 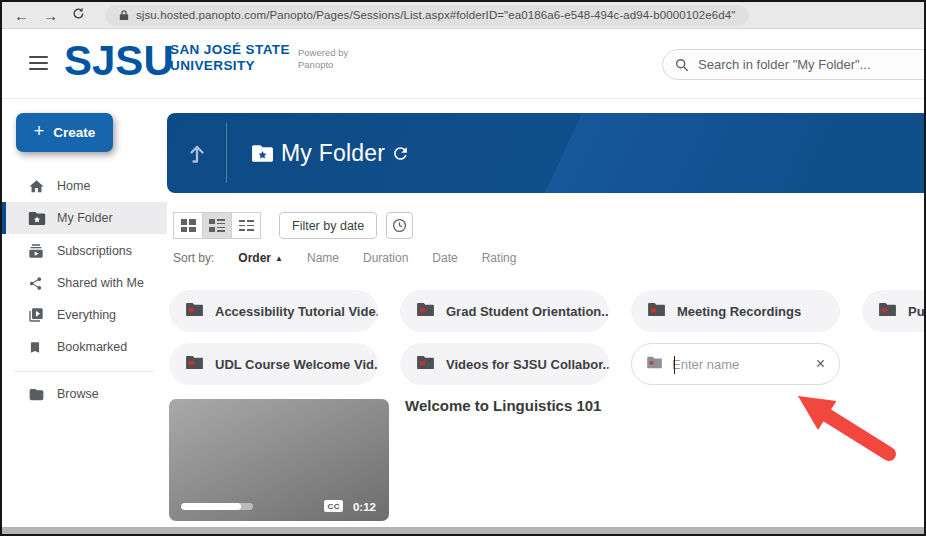 What do you see at coordinates (100, 283) in the screenshot?
I see `sidebar-item-label: Shared with Me` at bounding box center [100, 283].